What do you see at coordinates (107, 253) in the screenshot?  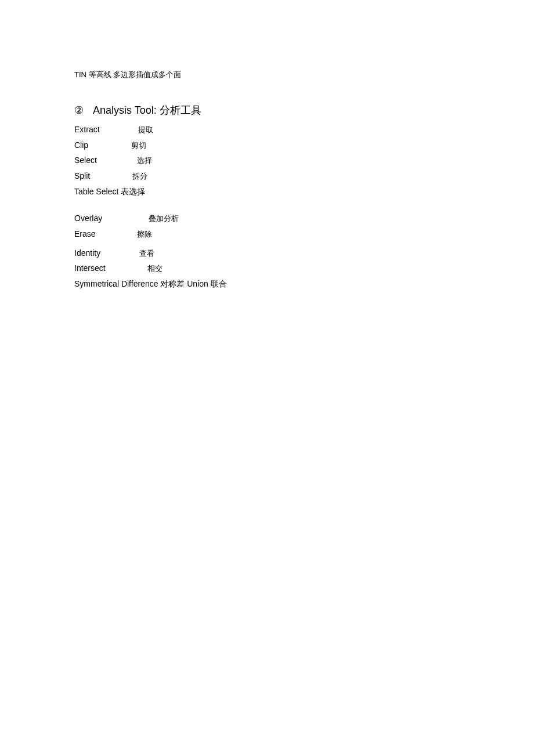 I see `term-en: Identity` at bounding box center [107, 253].